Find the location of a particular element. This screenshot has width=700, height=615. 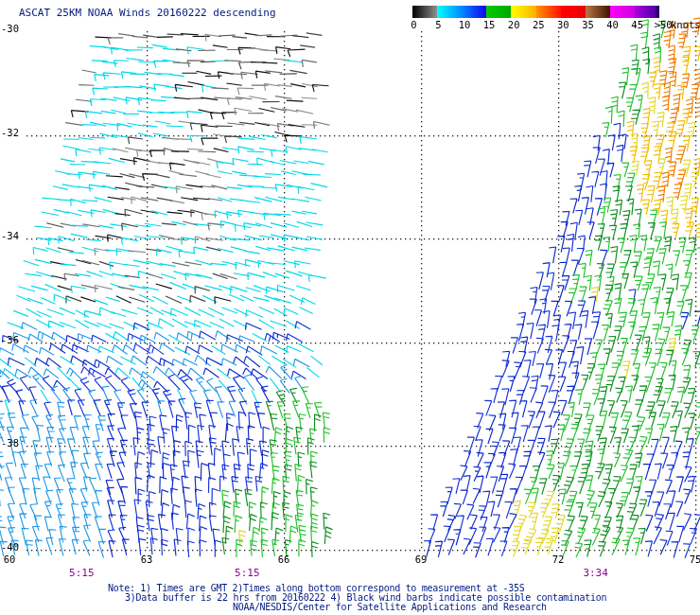

lat-tick-label: -34 is located at coordinates (9, 236).